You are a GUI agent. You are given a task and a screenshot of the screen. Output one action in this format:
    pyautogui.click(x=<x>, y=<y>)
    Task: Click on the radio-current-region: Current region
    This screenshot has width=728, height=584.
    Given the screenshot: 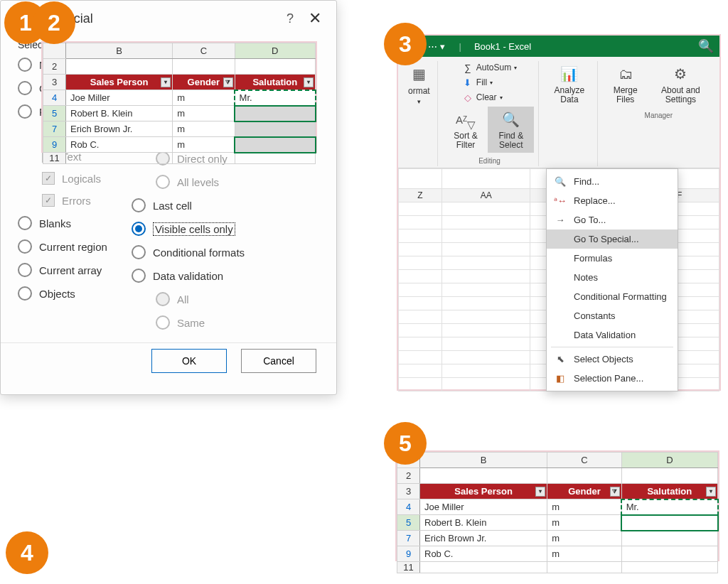 What is the action you would take?
    pyautogui.click(x=63, y=247)
    